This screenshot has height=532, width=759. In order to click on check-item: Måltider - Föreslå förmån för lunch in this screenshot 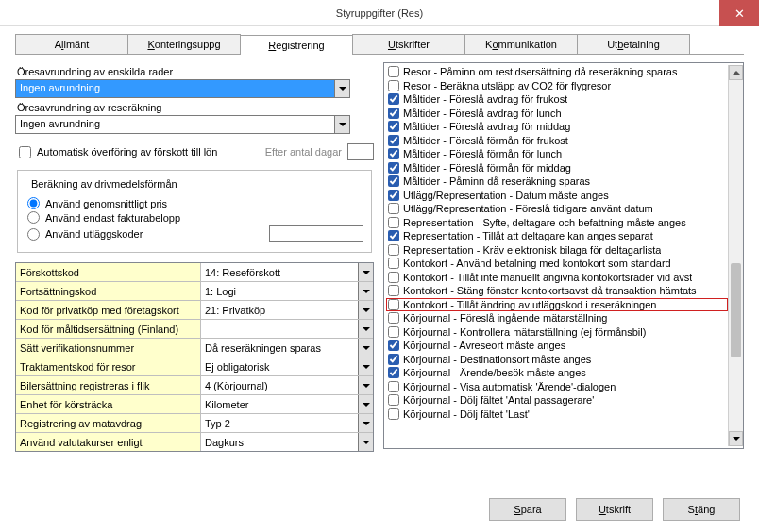, I will do `click(557, 155)`.